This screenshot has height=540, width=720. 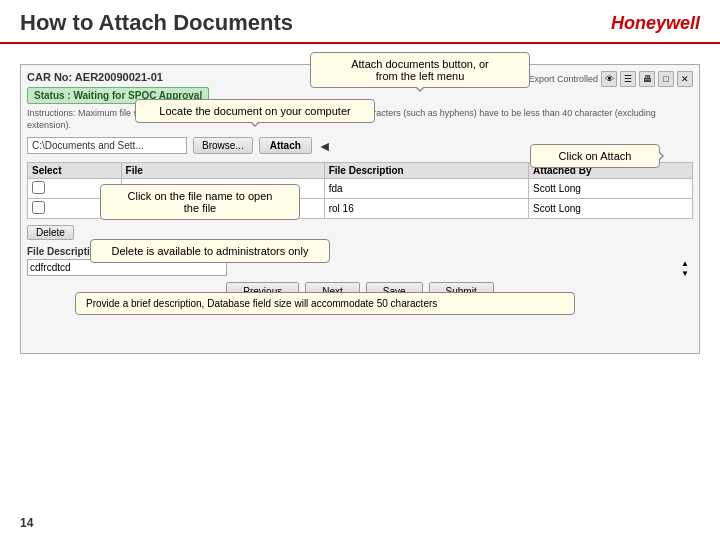 What do you see at coordinates (107, 146) in the screenshot?
I see `file-path-input` at bounding box center [107, 146].